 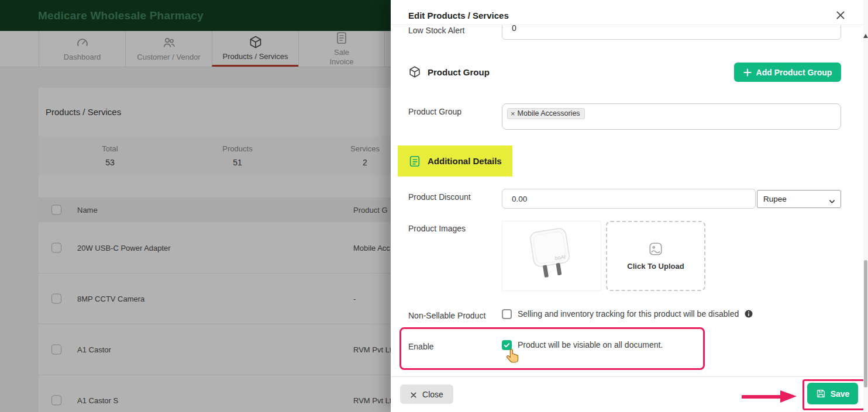 What do you see at coordinates (546, 113) in the screenshot?
I see `selected-tag: × Mobile Accessories` at bounding box center [546, 113].